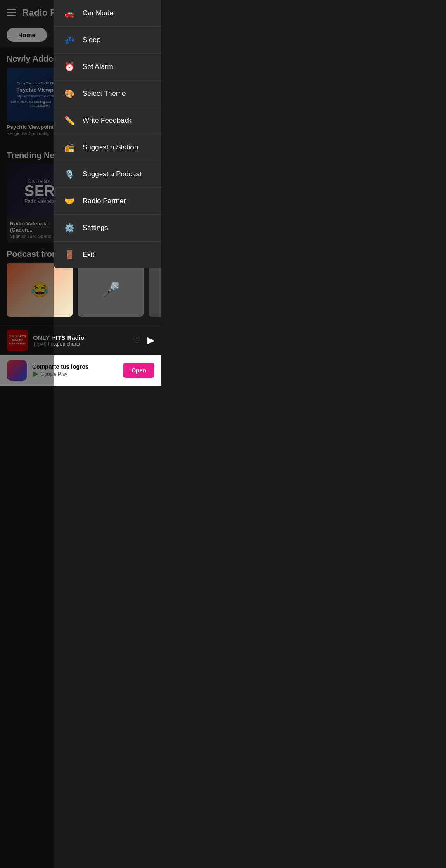 The image size is (446, 868). I want to click on partner-icon: 🤝, so click(69, 201).